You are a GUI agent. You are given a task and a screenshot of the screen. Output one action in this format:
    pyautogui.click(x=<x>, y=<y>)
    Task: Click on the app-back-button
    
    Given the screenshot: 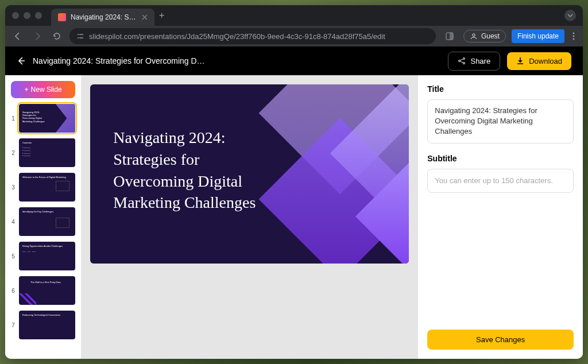 What is the action you would take?
    pyautogui.click(x=21, y=61)
    